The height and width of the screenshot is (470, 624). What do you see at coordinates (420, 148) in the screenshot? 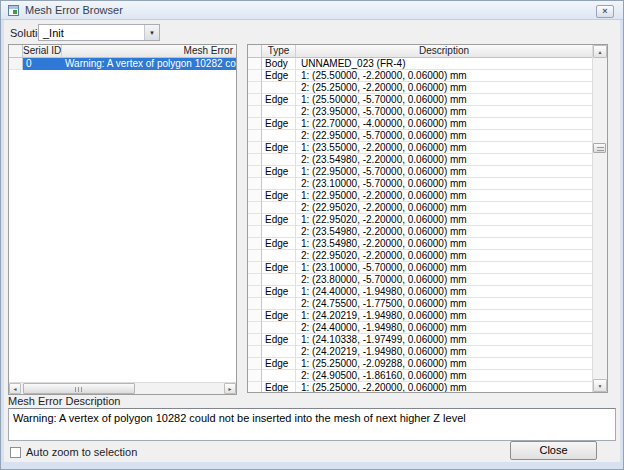
I see `table-row: Edge 1: (23.55000, -2.20000, 0.06000) mm` at bounding box center [420, 148].